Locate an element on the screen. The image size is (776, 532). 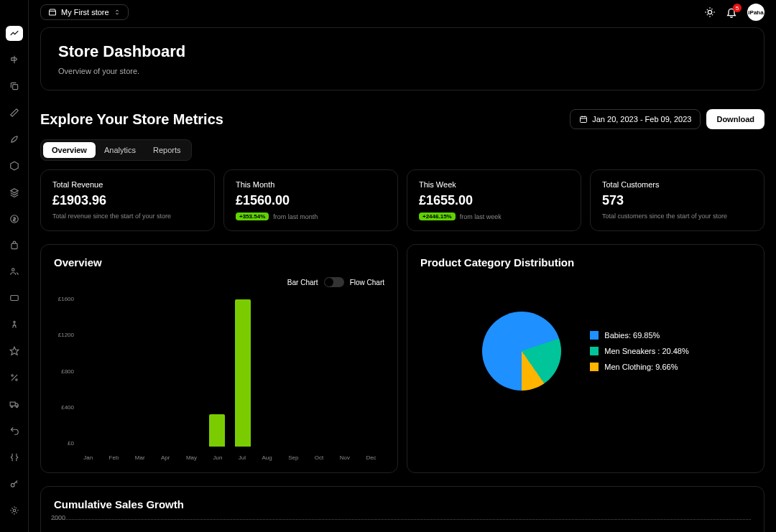
dashboard-header-card: Store Dashboard Overview of your store. is located at coordinates (402, 59).